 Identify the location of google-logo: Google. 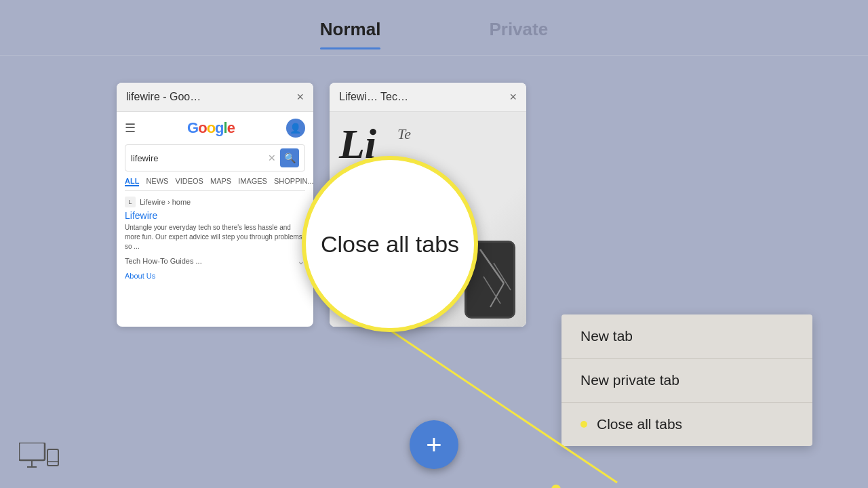
(211, 128).